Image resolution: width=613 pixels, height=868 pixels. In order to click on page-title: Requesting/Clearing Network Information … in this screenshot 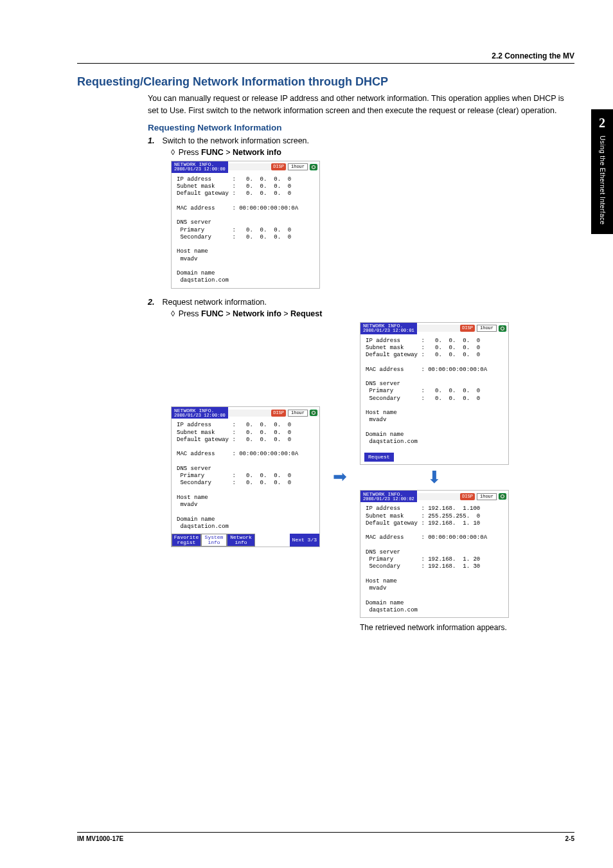, I will do `click(326, 82)`.